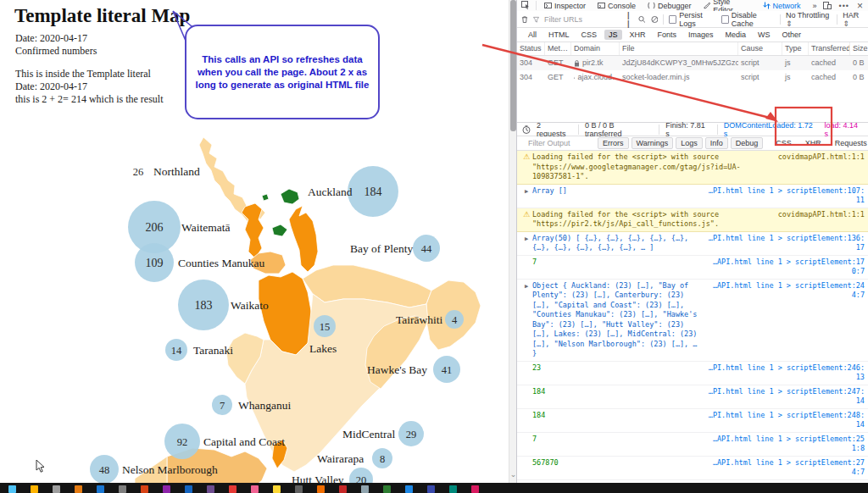  What do you see at coordinates (631, 19) in the screenshot?
I see `pause-button: | |` at bounding box center [631, 19].